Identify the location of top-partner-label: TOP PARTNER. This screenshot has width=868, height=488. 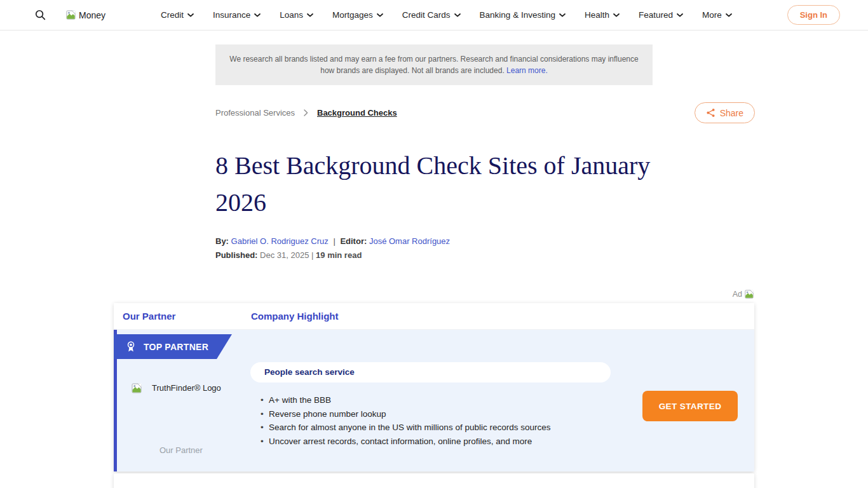
(176, 347).